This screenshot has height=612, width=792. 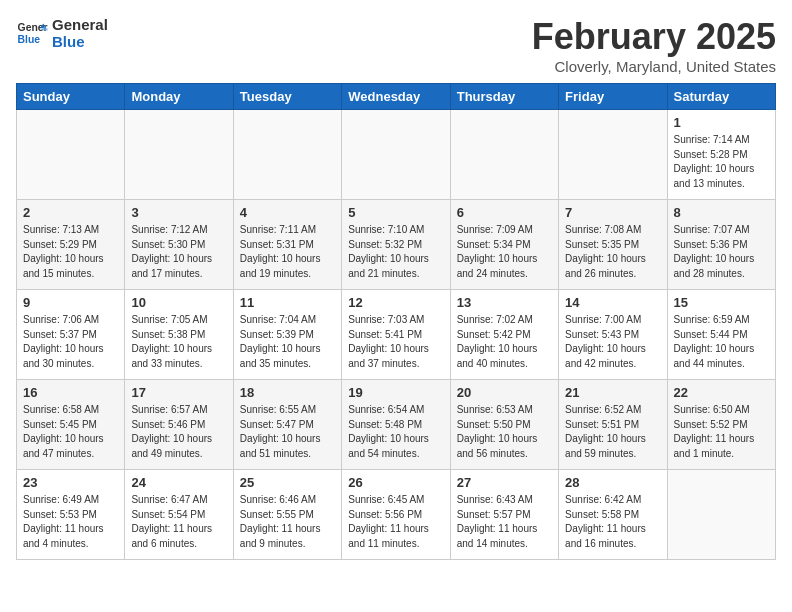 What do you see at coordinates (179, 245) in the screenshot?
I see `calendar-day-cell: 3Sunrise: 7:12 AM Sunset: 5:30 PM Daylig…` at bounding box center [179, 245].